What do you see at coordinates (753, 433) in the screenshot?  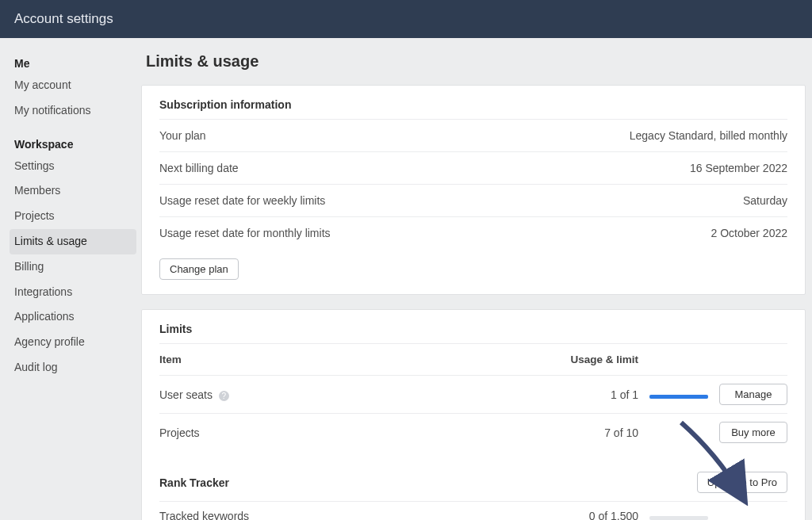 I see `buy-more-button: Buy more` at bounding box center [753, 433].